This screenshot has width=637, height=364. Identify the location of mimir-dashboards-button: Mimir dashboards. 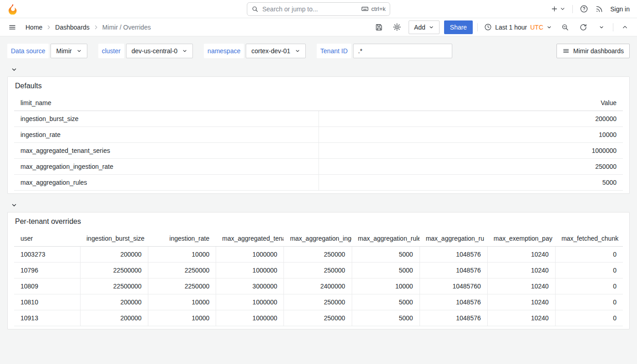
(593, 51).